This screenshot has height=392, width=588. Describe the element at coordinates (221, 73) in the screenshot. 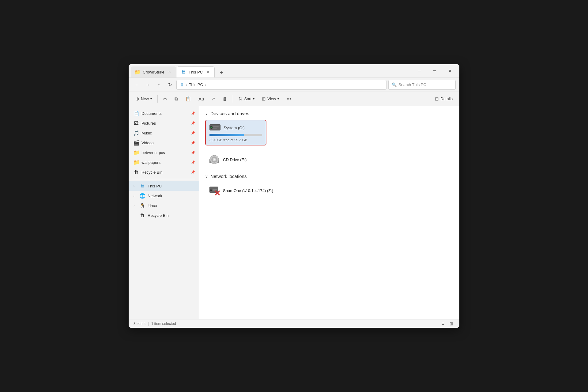

I see `new-tab-button: +` at that location.